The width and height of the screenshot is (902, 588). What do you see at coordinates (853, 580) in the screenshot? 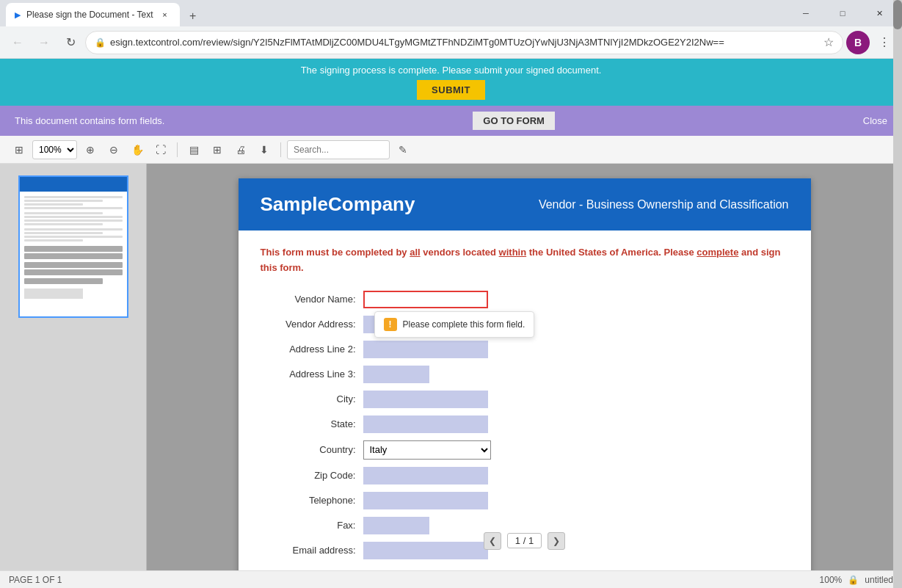
I see `lock-status-icon: 🔒` at bounding box center [853, 580].